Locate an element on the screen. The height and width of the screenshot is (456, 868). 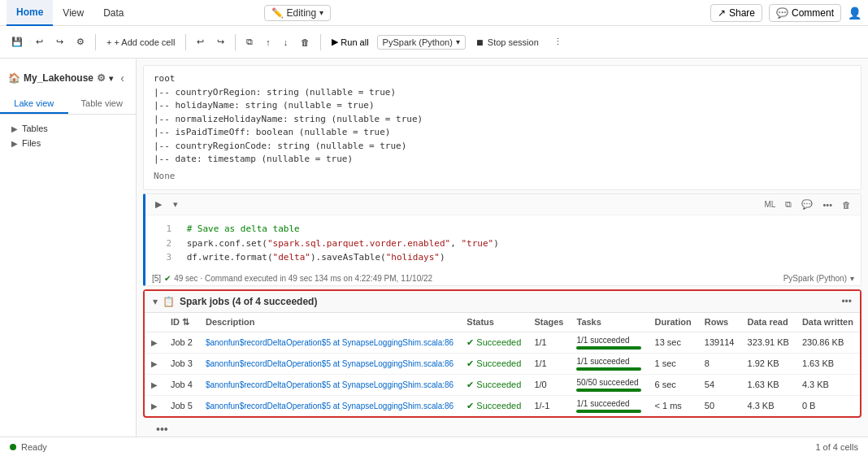
share-button: ↗ Share is located at coordinates (736, 13).